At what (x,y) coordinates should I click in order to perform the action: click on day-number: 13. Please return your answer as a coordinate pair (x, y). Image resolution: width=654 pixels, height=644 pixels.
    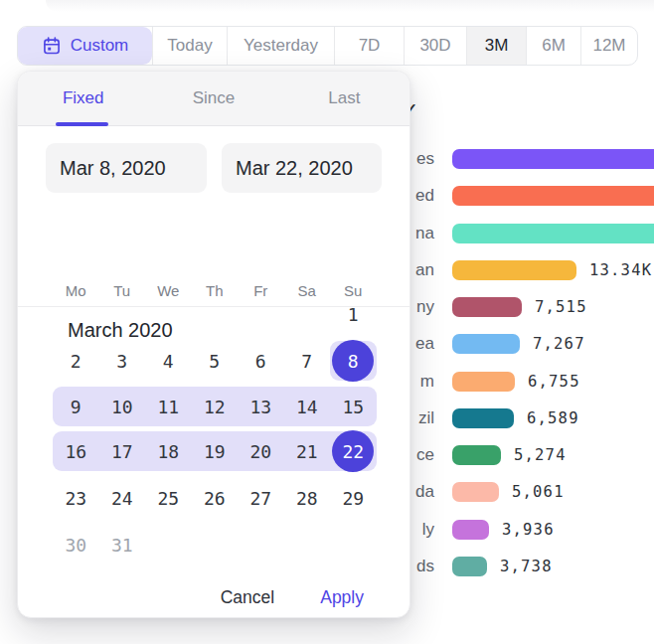
    Looking at the image, I should click on (260, 407).